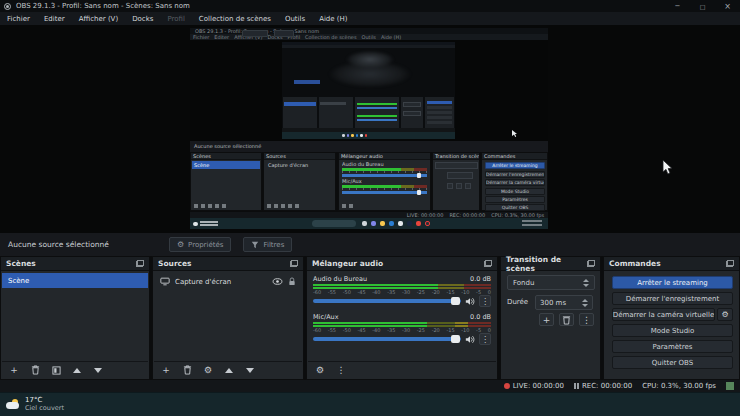 The width and height of the screenshot is (740, 416). Describe the element at coordinates (35, 404) in the screenshot. I see `weather-widget: 17°C Ciel couvert` at that location.